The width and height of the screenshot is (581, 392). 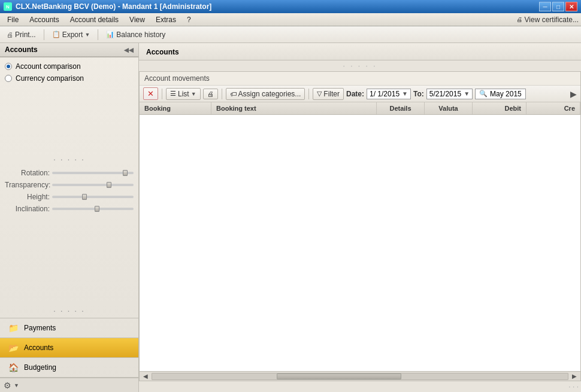 What do you see at coordinates (7, 385) in the screenshot?
I see `gear-icon: ⚙` at bounding box center [7, 385].